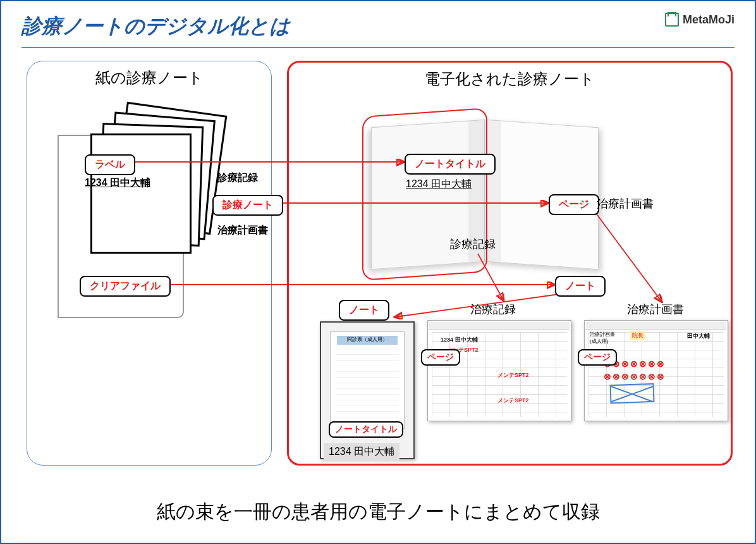 This screenshot has width=756, height=544. I want to click on label-doc1: 診療記録, so click(238, 178).